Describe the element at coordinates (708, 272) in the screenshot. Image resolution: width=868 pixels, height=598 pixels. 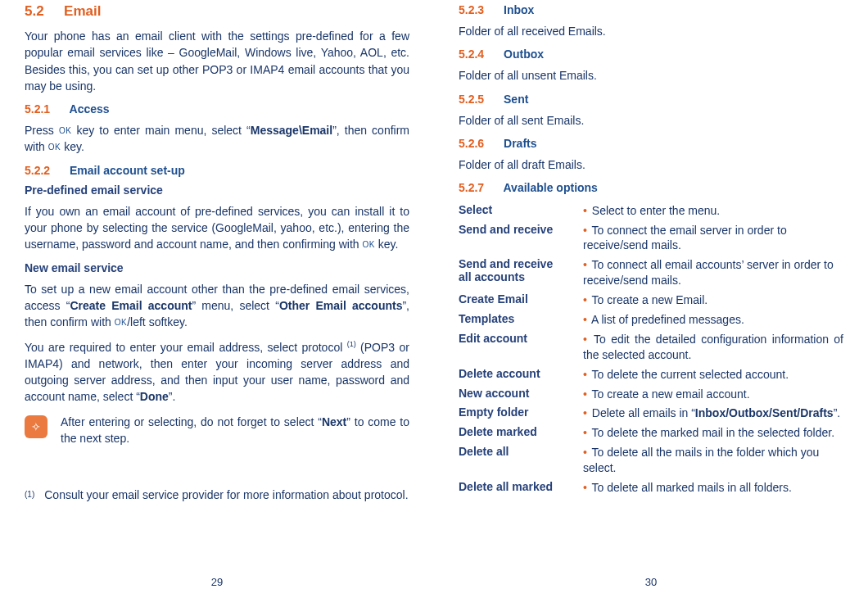
I see `text-part: To connect all email accounts’ server in…` at that location.